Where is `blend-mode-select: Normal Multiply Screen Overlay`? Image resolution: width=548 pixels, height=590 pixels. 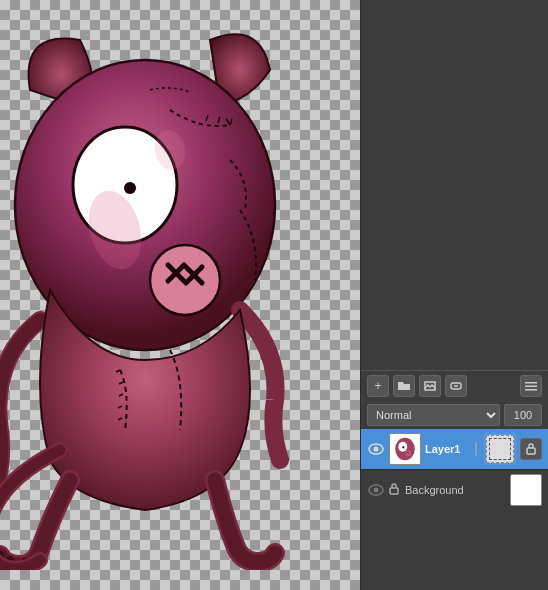
blend-mode-select: Normal Multiply Screen Overlay is located at coordinates (434, 415).